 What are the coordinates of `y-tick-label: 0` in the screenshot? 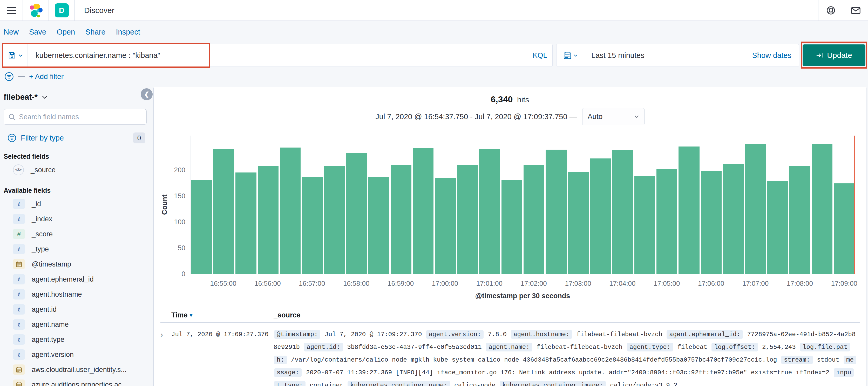 It's located at (183, 274).